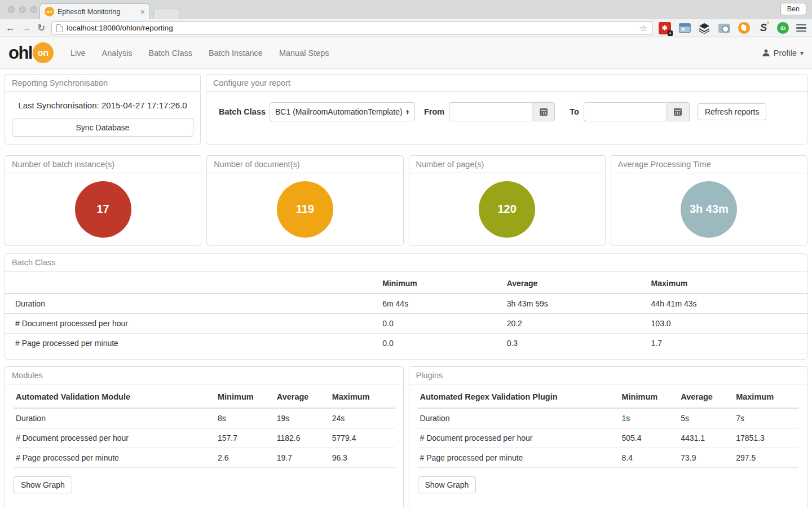 The height and width of the screenshot is (508, 812). What do you see at coordinates (406, 324) in the screenshot?
I see `table-row: # Document processed per hour 0.0 20.2 1…` at bounding box center [406, 324].